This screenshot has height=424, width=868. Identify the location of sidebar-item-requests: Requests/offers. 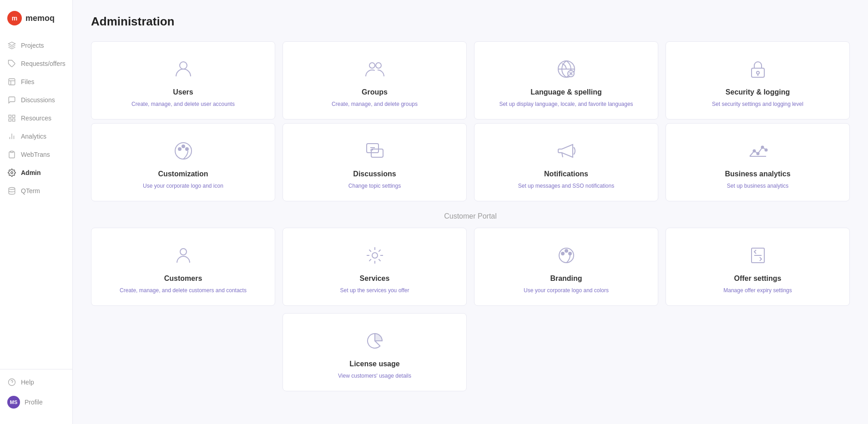
(36, 64).